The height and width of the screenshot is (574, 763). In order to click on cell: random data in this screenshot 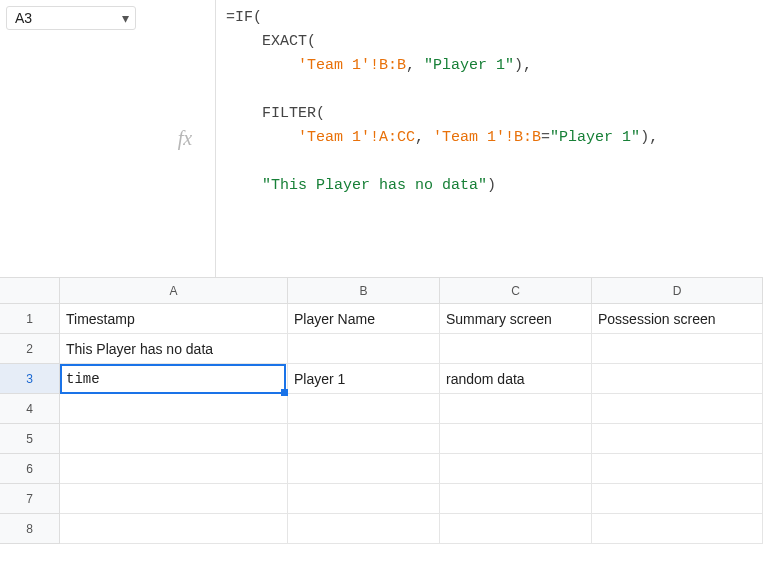, I will do `click(516, 379)`.